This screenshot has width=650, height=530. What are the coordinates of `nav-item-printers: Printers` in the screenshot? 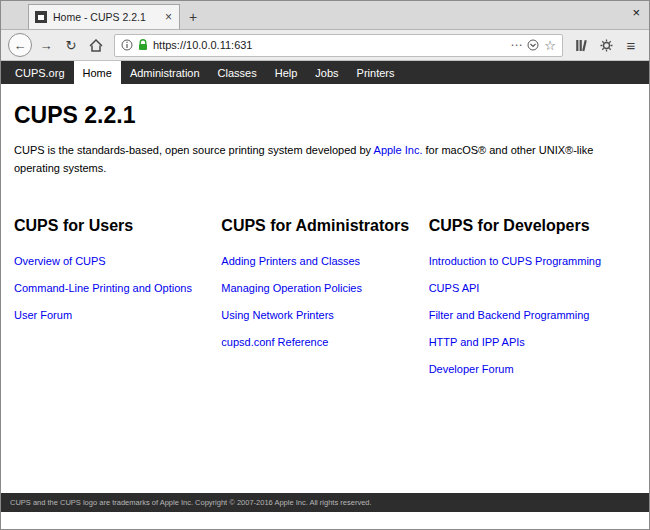 It's located at (376, 72).